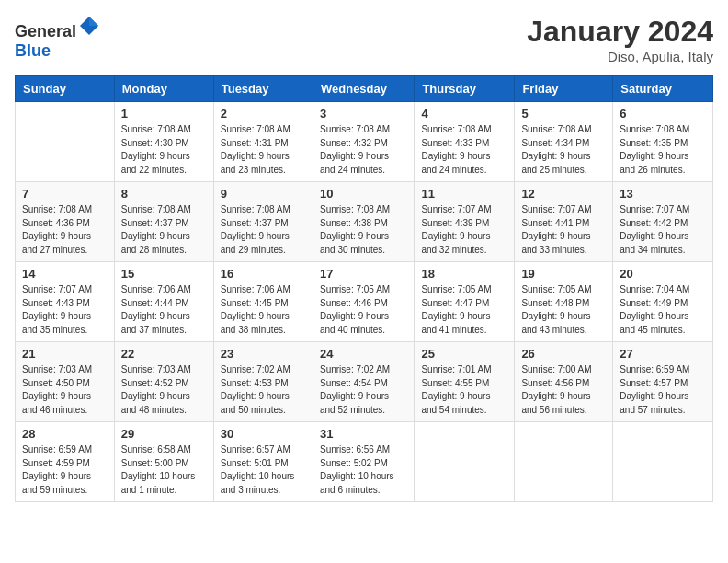 The height and width of the screenshot is (563, 728). I want to click on day-number: 16, so click(263, 274).